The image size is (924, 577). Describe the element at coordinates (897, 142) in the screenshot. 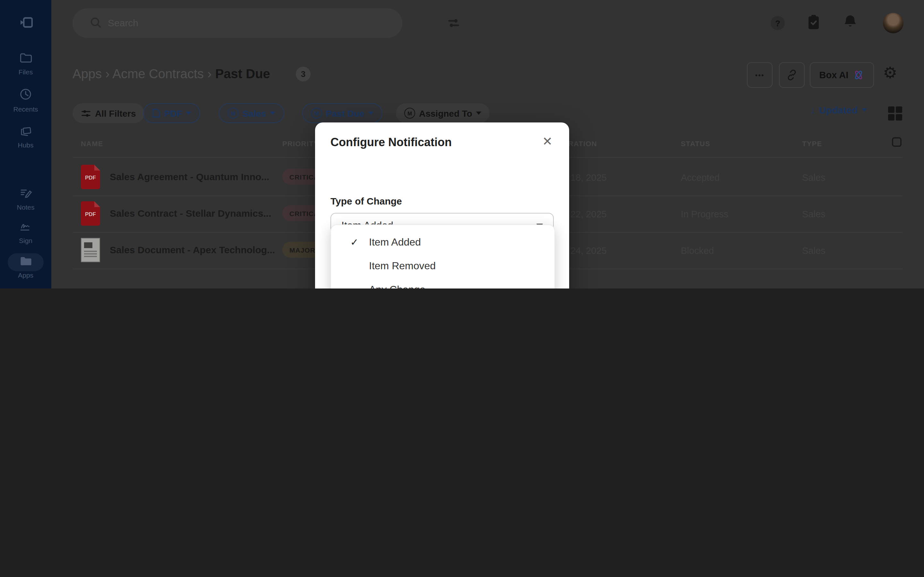

I see `select-all-checkbox` at that location.